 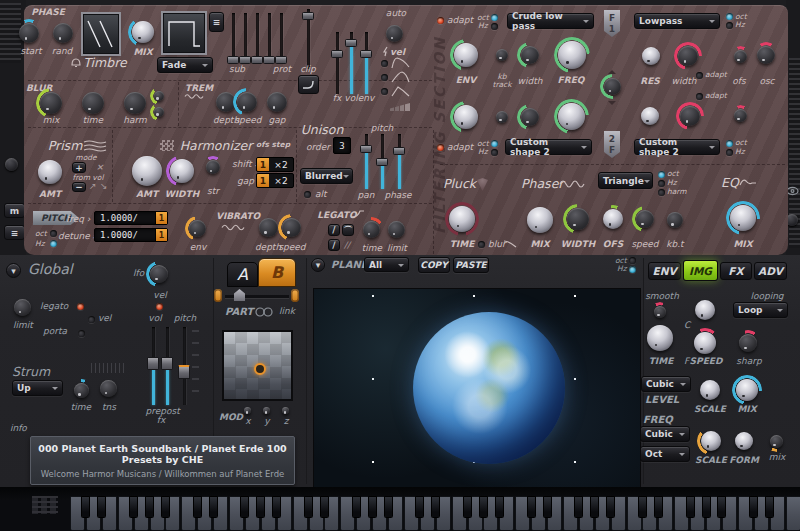 What do you see at coordinates (711, 441) in the screenshot?
I see `freq-scale-knob` at bounding box center [711, 441].